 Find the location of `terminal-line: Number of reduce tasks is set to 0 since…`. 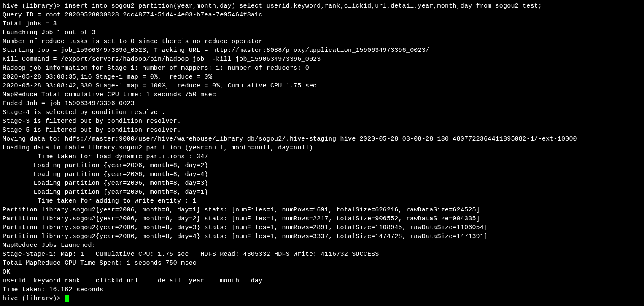

terminal-line: Number of reduce tasks is set to 0 since… is located at coordinates (132, 41).